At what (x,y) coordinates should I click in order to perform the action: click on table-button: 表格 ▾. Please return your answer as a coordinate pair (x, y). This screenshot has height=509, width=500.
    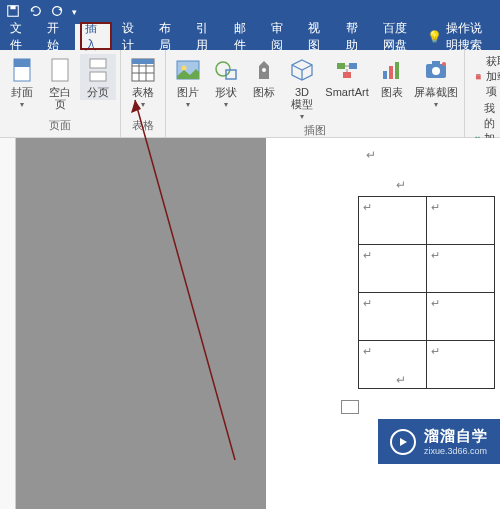
    Looking at the image, I should click on (143, 82).